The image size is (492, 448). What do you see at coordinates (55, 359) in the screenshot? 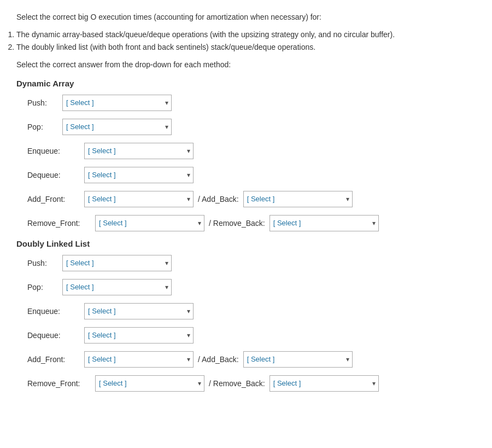
I see `add-front-label-dl: Add_Front:` at bounding box center [55, 359].